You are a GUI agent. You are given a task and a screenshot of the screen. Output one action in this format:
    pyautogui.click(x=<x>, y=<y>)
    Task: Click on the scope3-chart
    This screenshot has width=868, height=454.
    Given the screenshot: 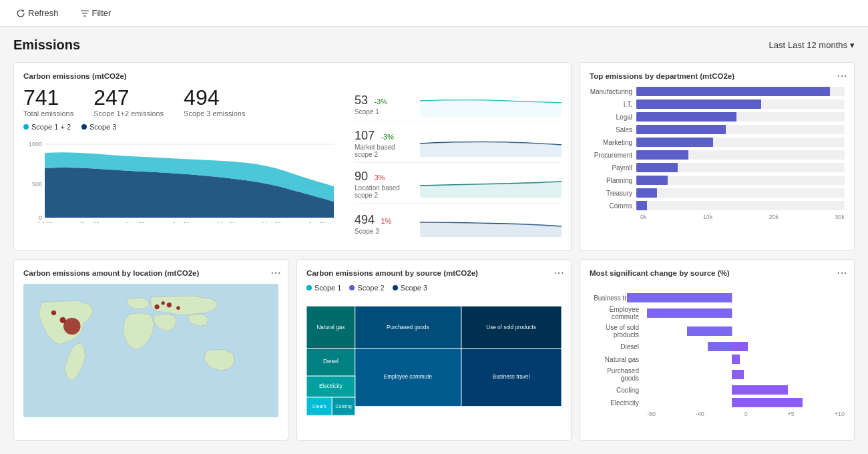 What is the action you would take?
    pyautogui.click(x=491, y=224)
    